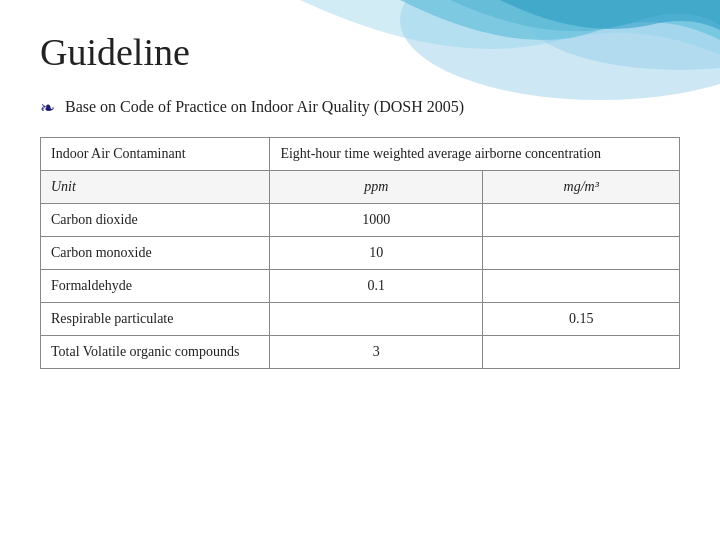 The width and height of the screenshot is (720, 540). I want to click on table-subheader-unit: Unit, so click(156, 188).